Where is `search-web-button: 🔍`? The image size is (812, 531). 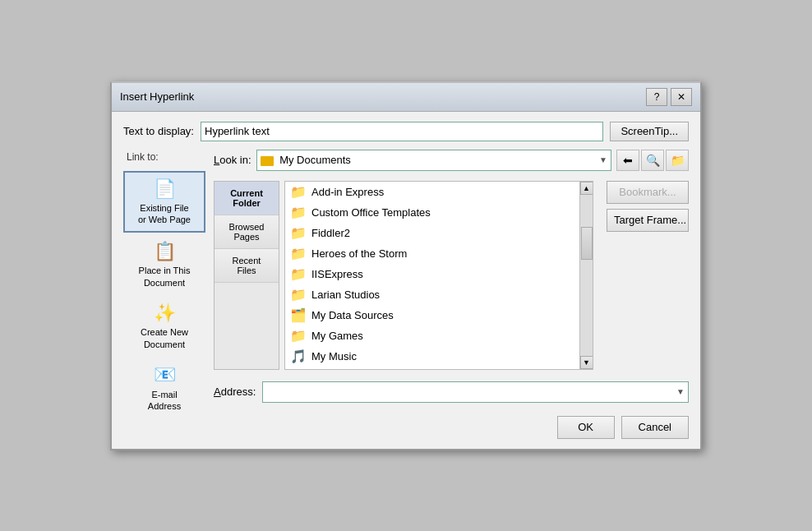 search-web-button: 🔍 is located at coordinates (653, 160).